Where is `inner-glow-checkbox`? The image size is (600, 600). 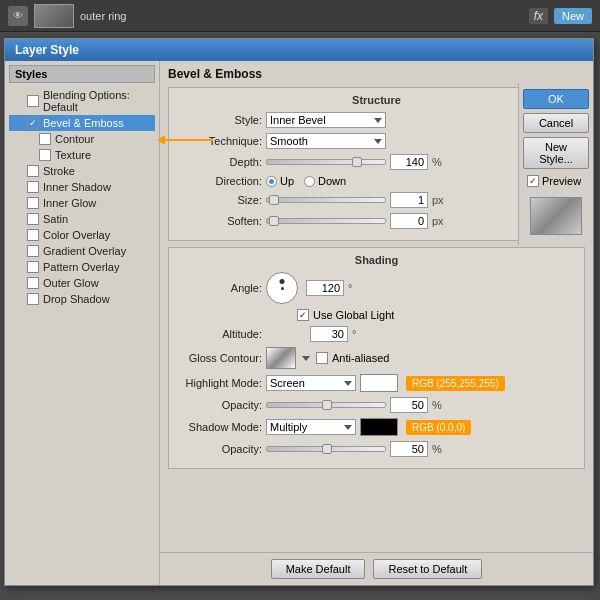 inner-glow-checkbox is located at coordinates (33, 203).